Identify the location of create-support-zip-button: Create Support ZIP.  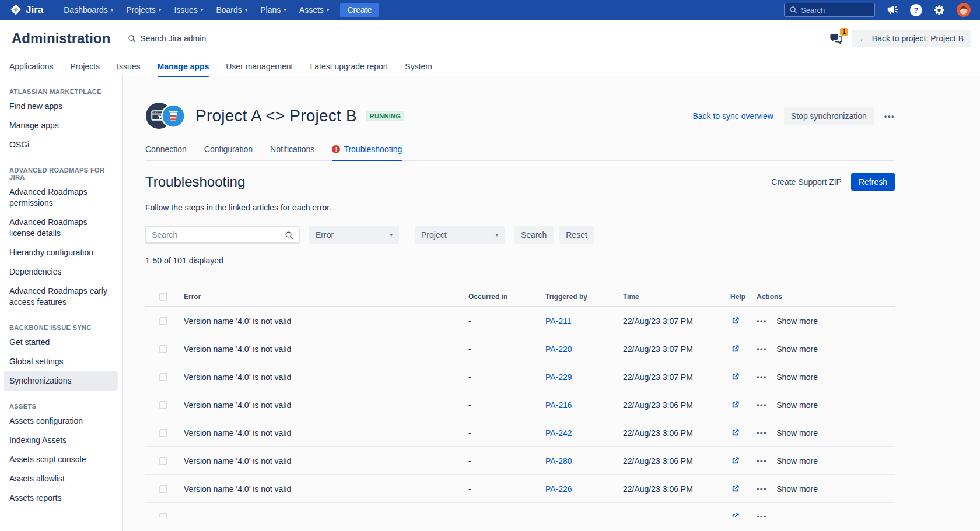
(806, 182).